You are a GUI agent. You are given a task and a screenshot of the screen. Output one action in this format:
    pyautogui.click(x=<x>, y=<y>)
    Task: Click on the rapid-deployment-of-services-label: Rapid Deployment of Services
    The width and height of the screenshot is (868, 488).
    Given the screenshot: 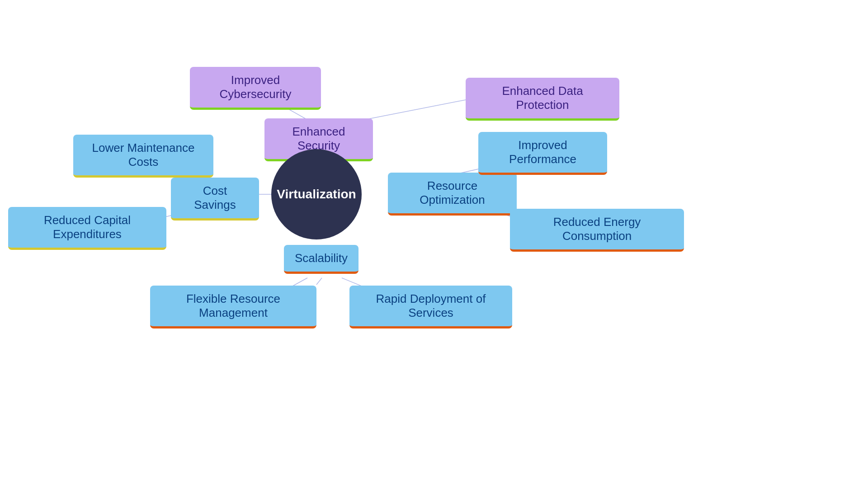 What is the action you would take?
    pyautogui.click(x=431, y=305)
    